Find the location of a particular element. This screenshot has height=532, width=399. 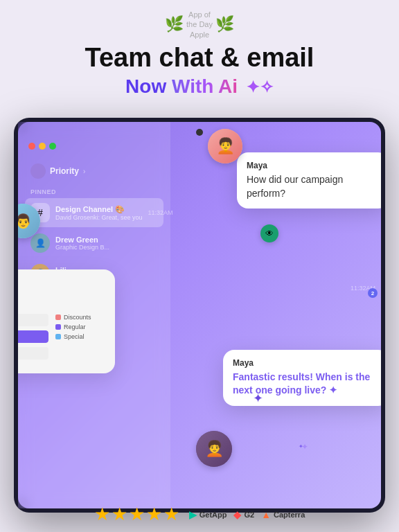

bar-row-2: 297 is located at coordinates (33, 337).